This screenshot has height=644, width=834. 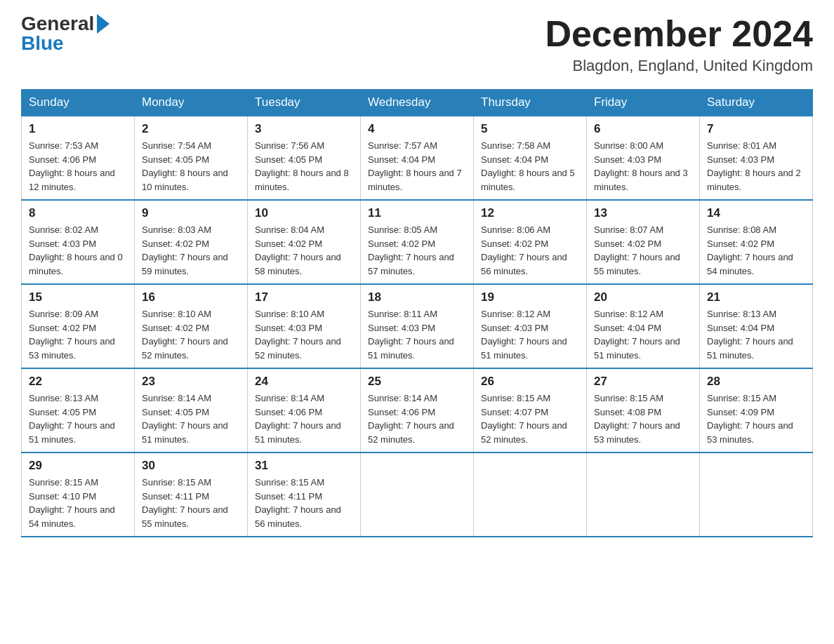 What do you see at coordinates (756, 382) in the screenshot?
I see `day-number: 28` at bounding box center [756, 382].